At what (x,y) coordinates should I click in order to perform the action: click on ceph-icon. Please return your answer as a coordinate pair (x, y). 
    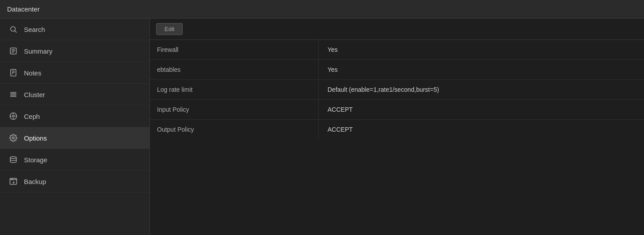
    Looking at the image, I should click on (13, 116).